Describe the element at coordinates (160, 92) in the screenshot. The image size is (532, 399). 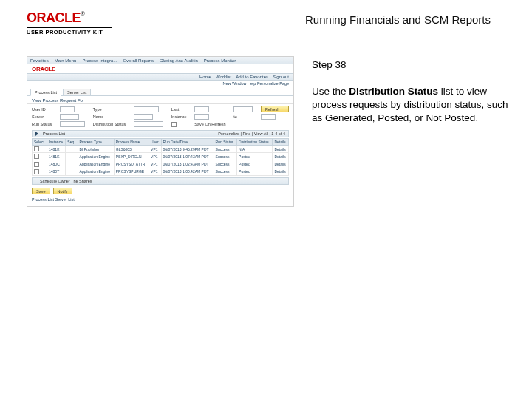
I see `mini-tabs: Process List Server List` at that location.